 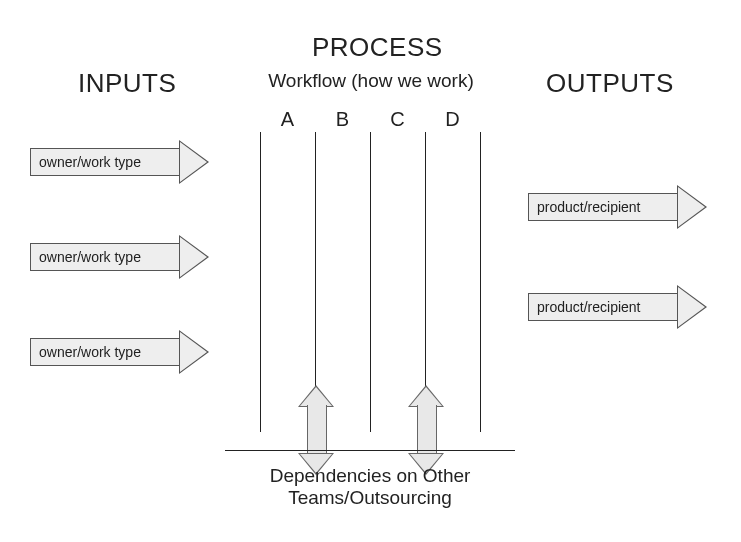 I want to click on dependency-baseline, so click(x=370, y=450).